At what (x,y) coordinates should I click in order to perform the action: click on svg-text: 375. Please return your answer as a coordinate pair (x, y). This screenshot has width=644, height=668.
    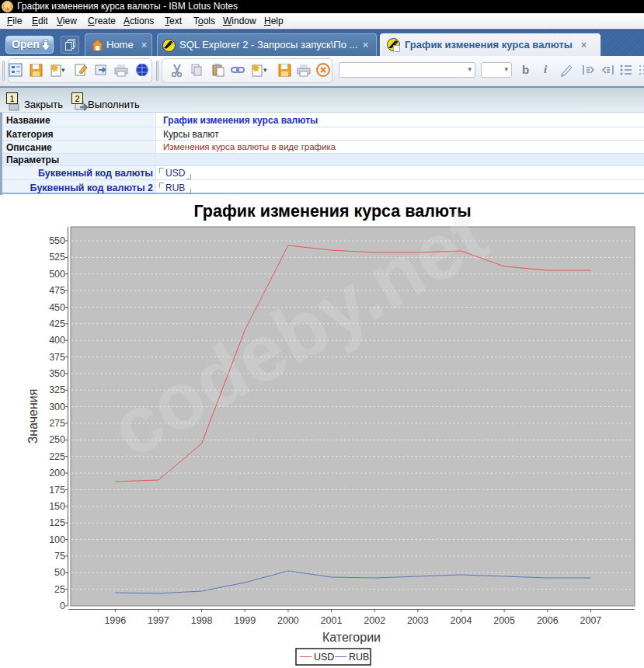
    Looking at the image, I should click on (57, 357).